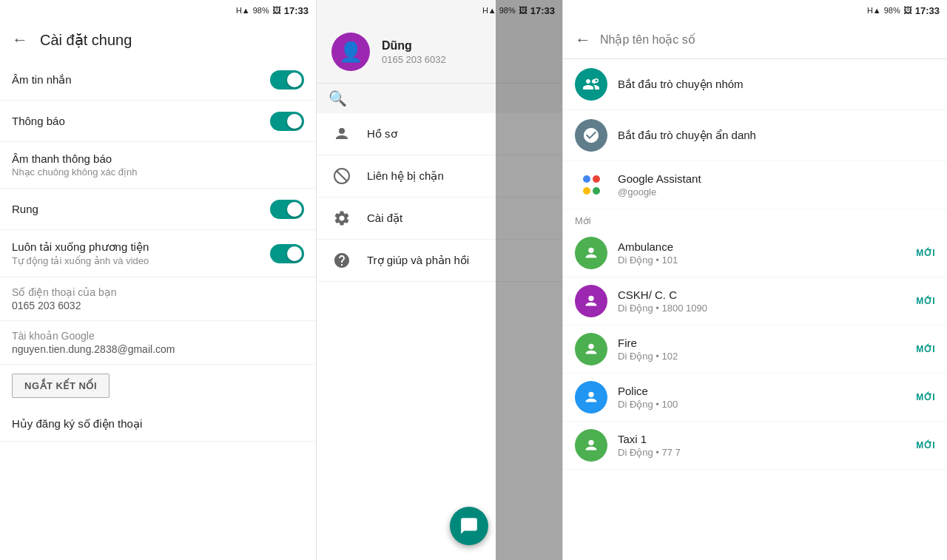 The height and width of the screenshot is (560, 947). I want to click on cskh-badge: MỚI, so click(926, 301).